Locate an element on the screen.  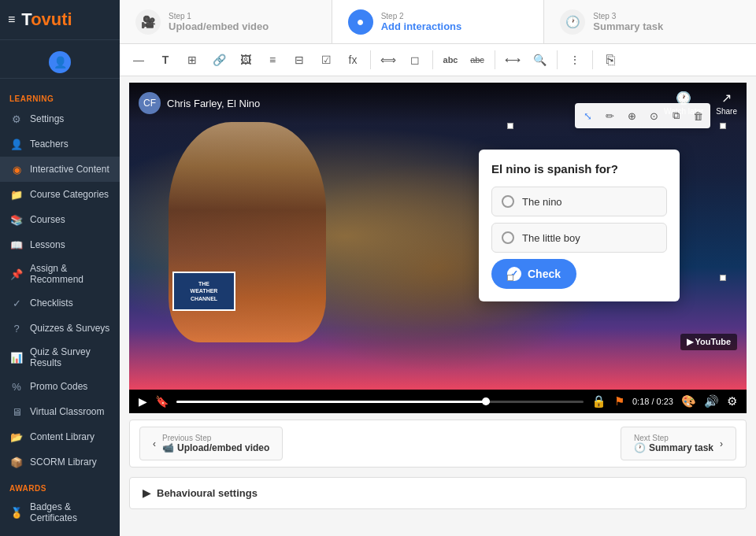
badges-icon: 🏅 is located at coordinates (17, 512).